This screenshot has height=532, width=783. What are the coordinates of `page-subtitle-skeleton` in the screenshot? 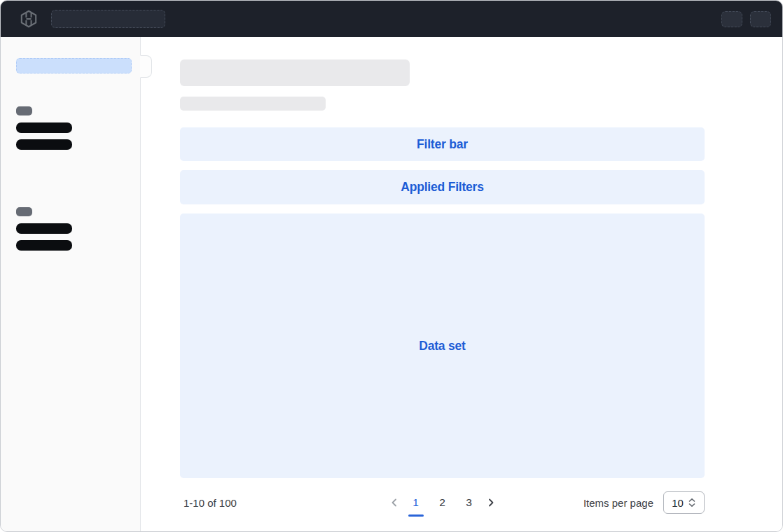 It's located at (253, 104).